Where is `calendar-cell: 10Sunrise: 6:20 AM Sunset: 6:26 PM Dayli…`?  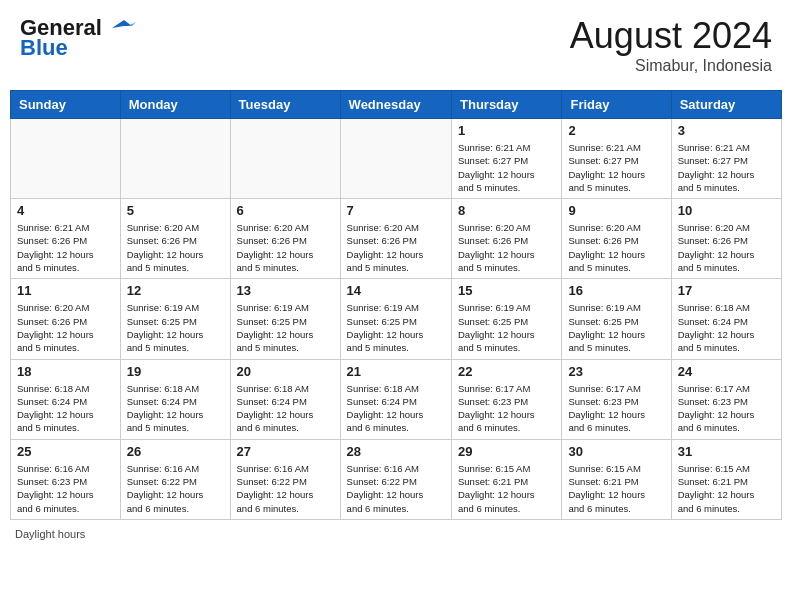 calendar-cell: 10Sunrise: 6:20 AM Sunset: 6:26 PM Dayli… is located at coordinates (726, 239).